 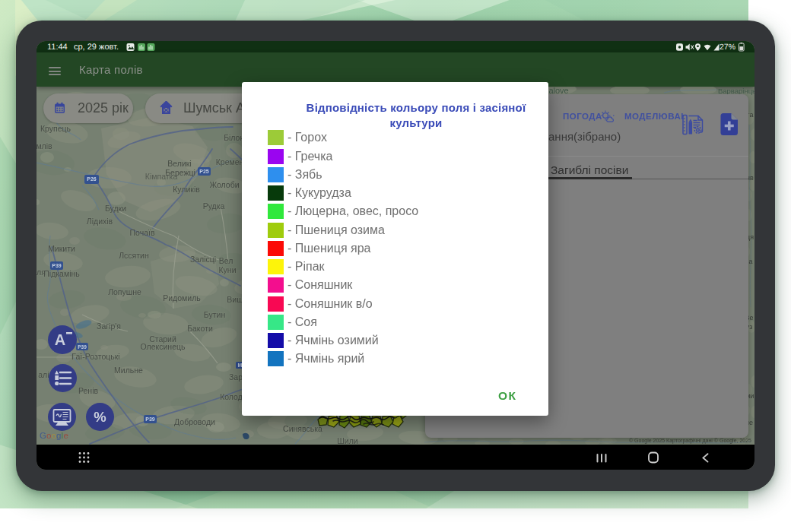 What do you see at coordinates (736, 91) in the screenshot?
I see `svg-text: Варварінць` at bounding box center [736, 91].